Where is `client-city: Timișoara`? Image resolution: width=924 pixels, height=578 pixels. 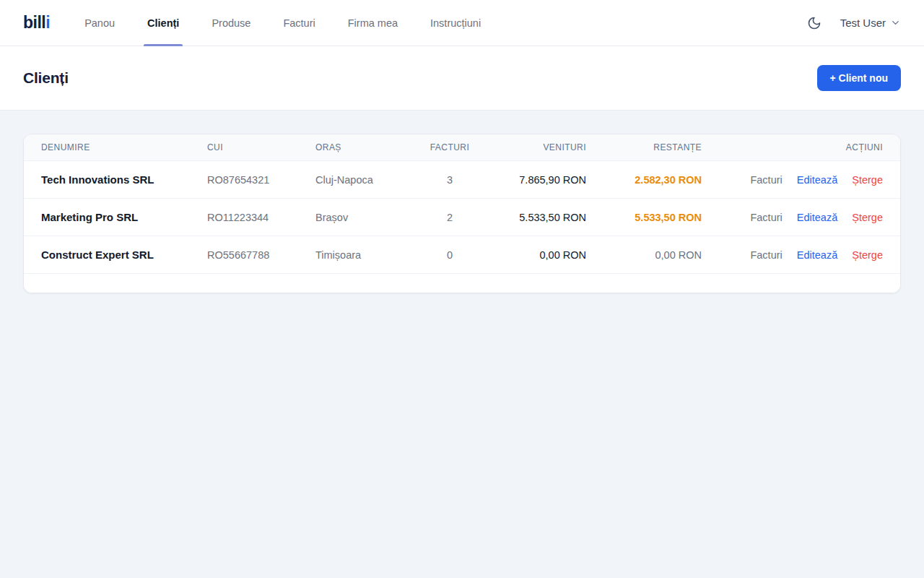
client-city: Timișoara is located at coordinates (359, 255).